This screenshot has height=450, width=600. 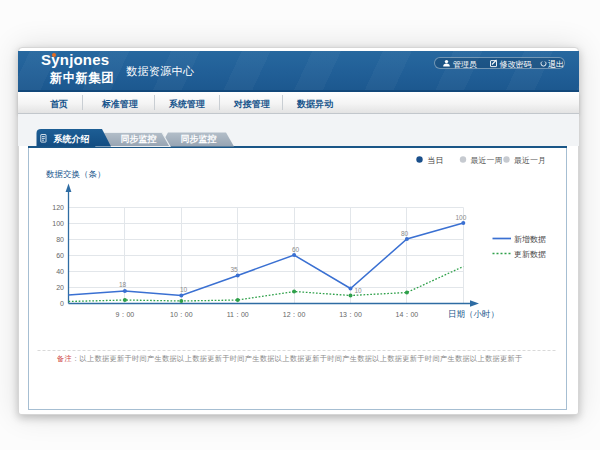 I want to click on svg-text: 20, so click(x=60, y=288).